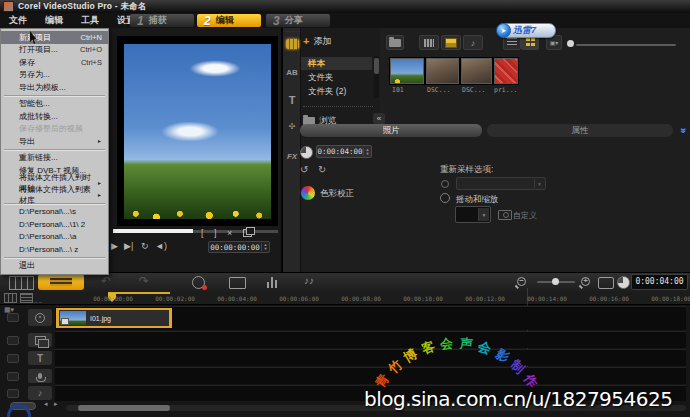  Describe the element at coordinates (13, 340) in the screenshot. I see `overlay-track-toggle` at that location.